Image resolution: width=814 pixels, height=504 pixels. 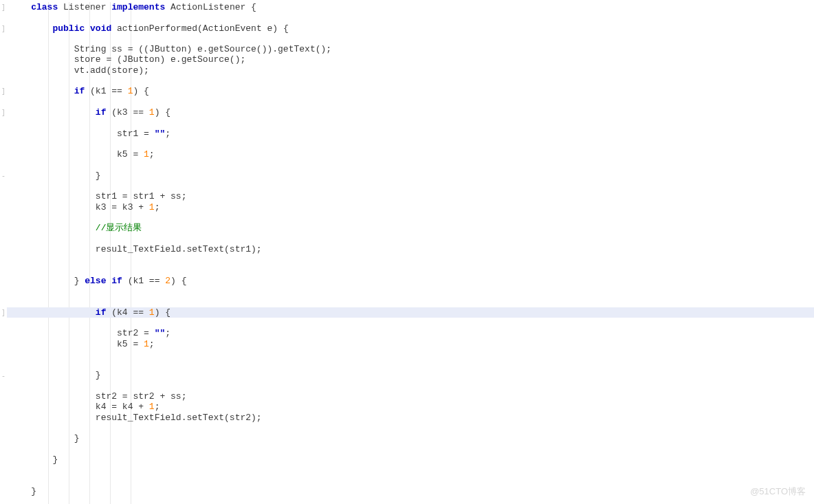 I want to click on token-pl: str1 =, so click(x=136, y=133).